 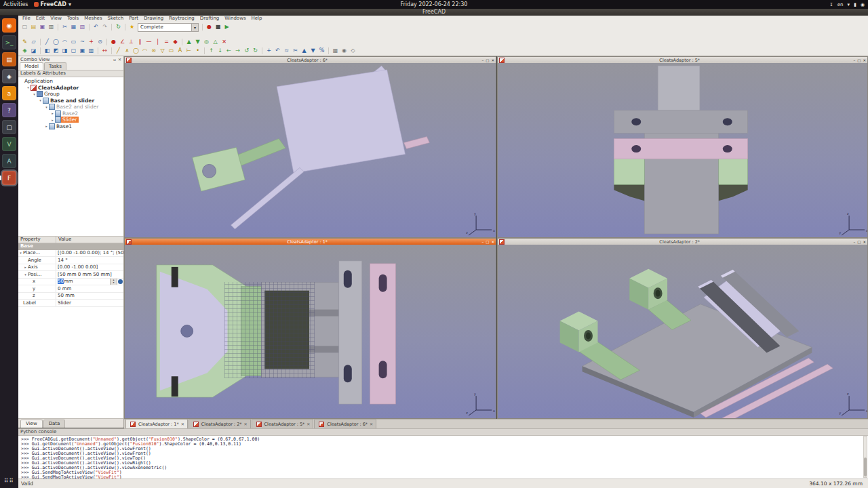 I want to click on sketch-point-icon: +, so click(x=92, y=42).